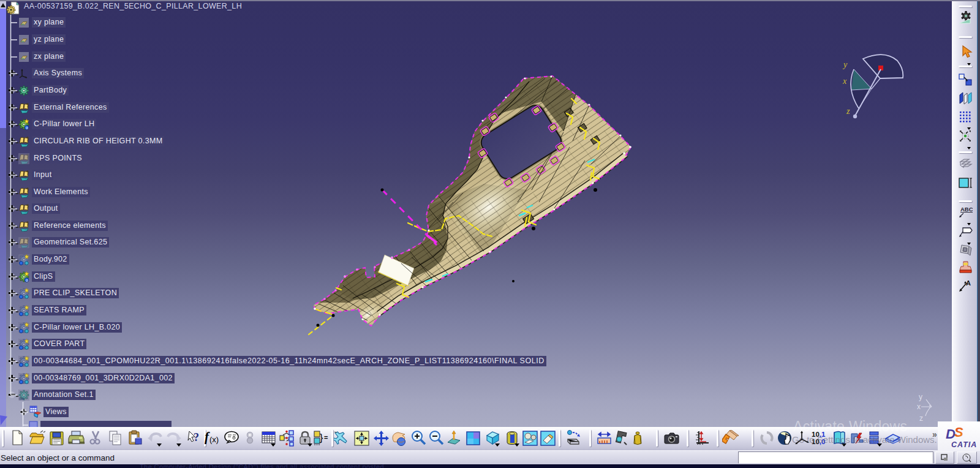 Image resolution: width=980 pixels, height=468 pixels. Describe the element at coordinates (959, 432) in the screenshot. I see `svg-text: S` at that location.